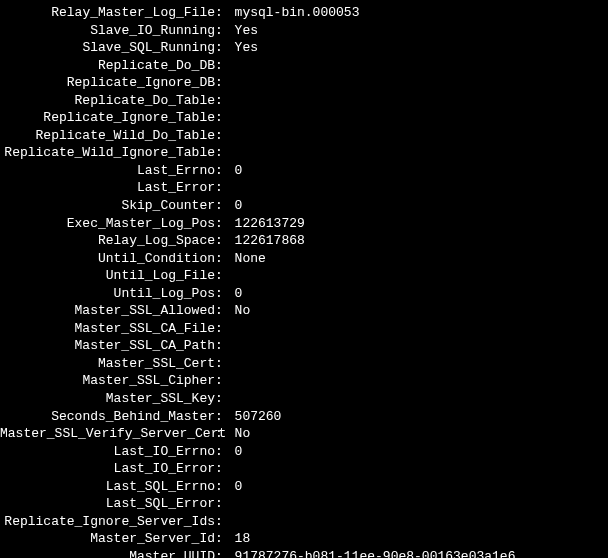  What do you see at coordinates (108, 259) in the screenshot?
I see `status-key: Until_Condition` at bounding box center [108, 259].